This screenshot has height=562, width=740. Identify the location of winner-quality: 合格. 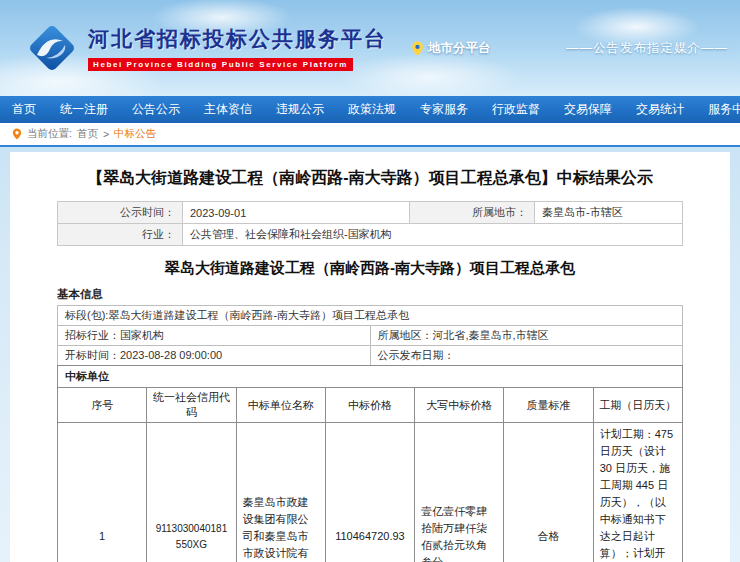
(548, 492).